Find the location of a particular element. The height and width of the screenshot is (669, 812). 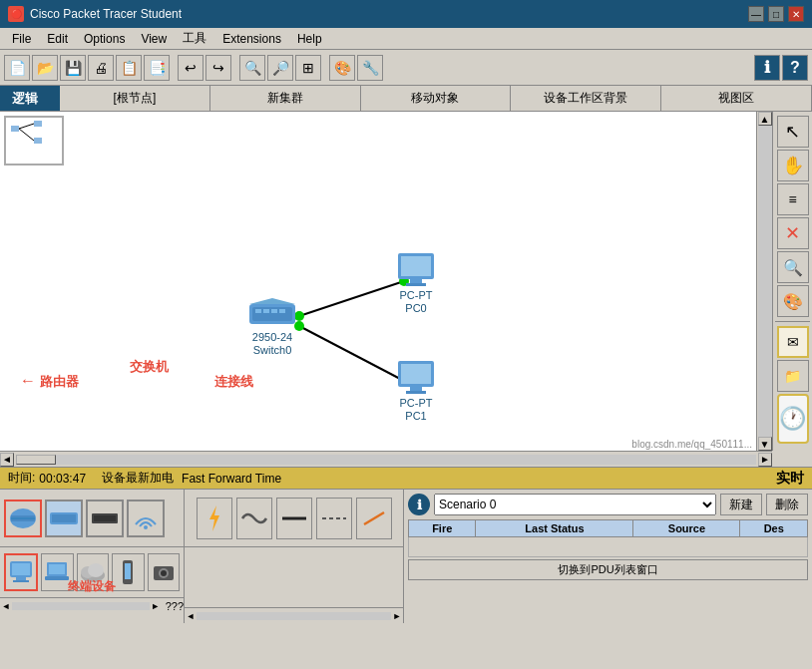

delete-scenario-btn: 删除 is located at coordinates (787, 504).